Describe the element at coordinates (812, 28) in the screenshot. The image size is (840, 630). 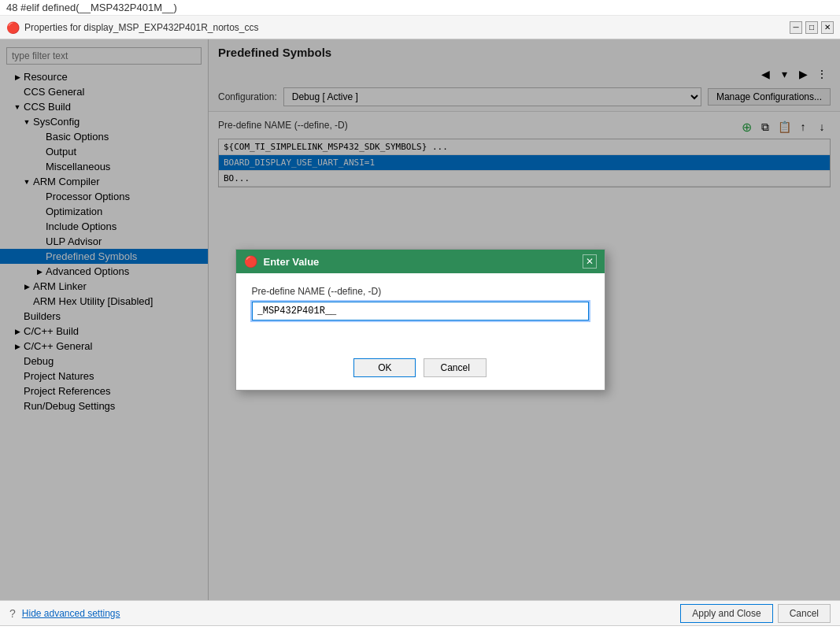
I see `maximize-button: □` at that location.